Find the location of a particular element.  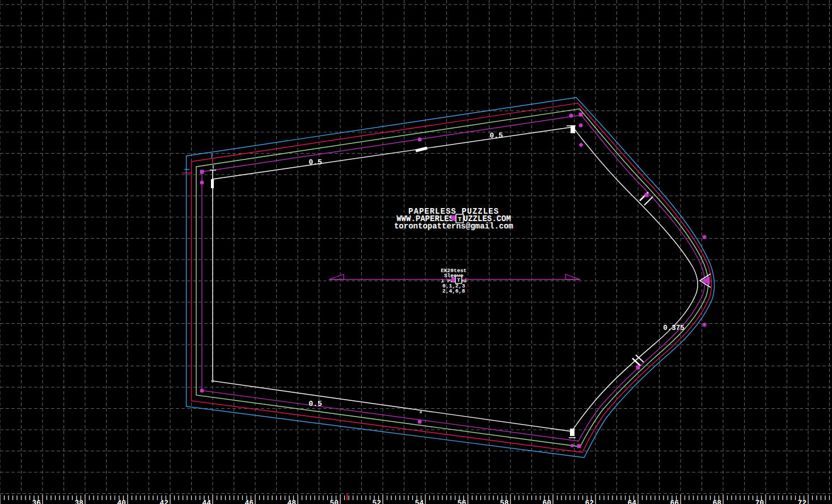

ruler-label: 72 is located at coordinates (802, 501).